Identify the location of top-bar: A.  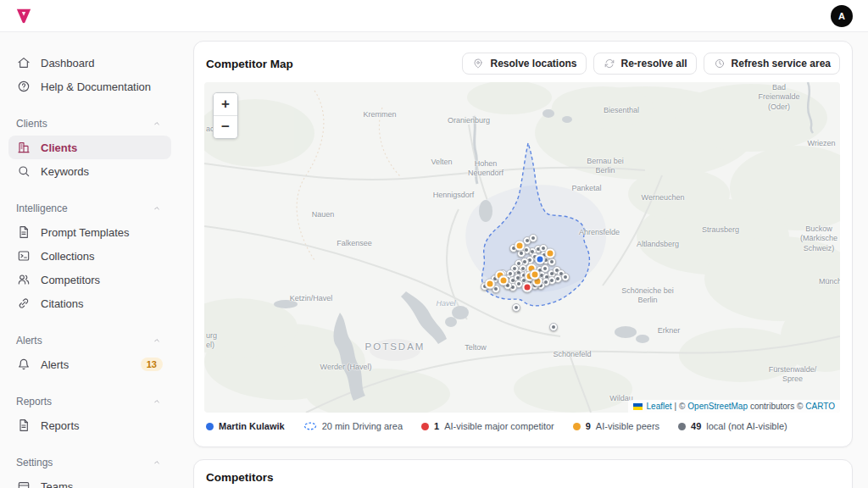
(434, 16).